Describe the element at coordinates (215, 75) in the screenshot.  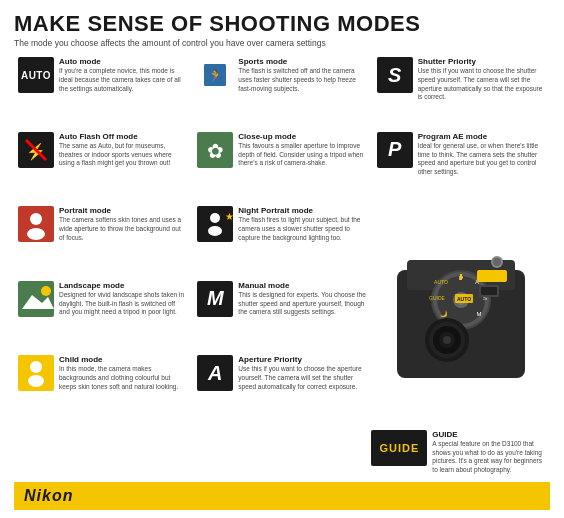
I see `sports-icon: 🏃` at that location.